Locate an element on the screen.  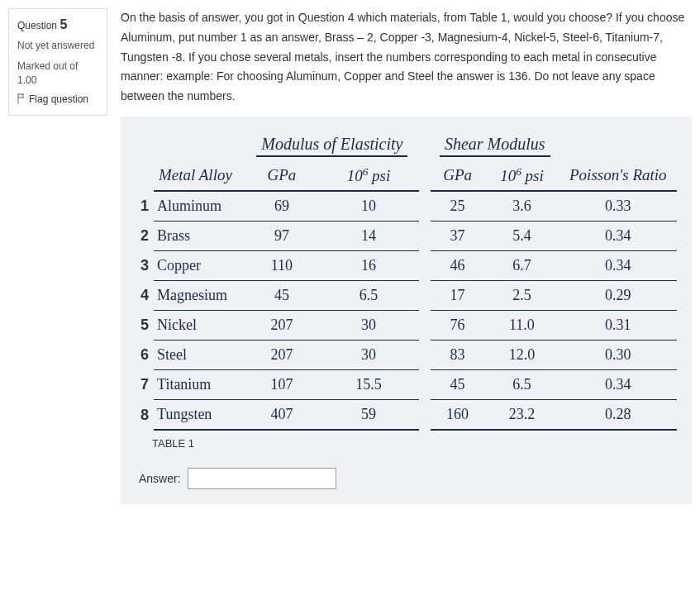
cell-poisson: 0.30 is located at coordinates (618, 355).